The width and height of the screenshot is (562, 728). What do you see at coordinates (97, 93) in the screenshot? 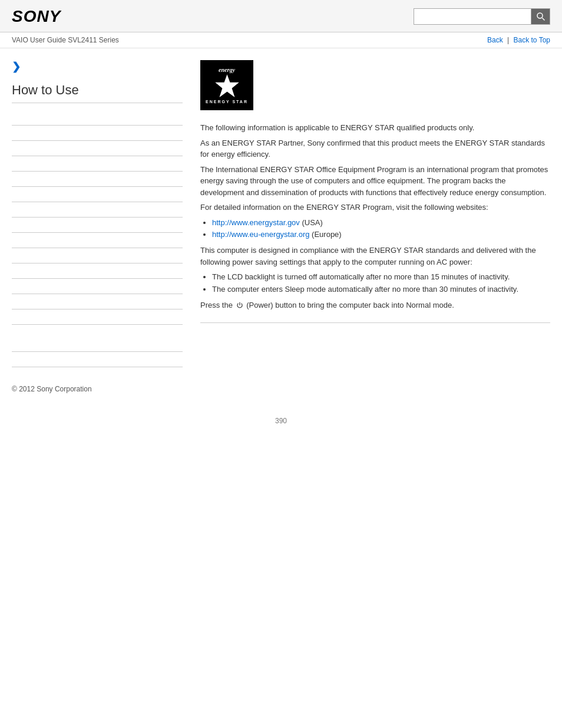
I see `sidebar-title: How to Use` at bounding box center [97, 93].